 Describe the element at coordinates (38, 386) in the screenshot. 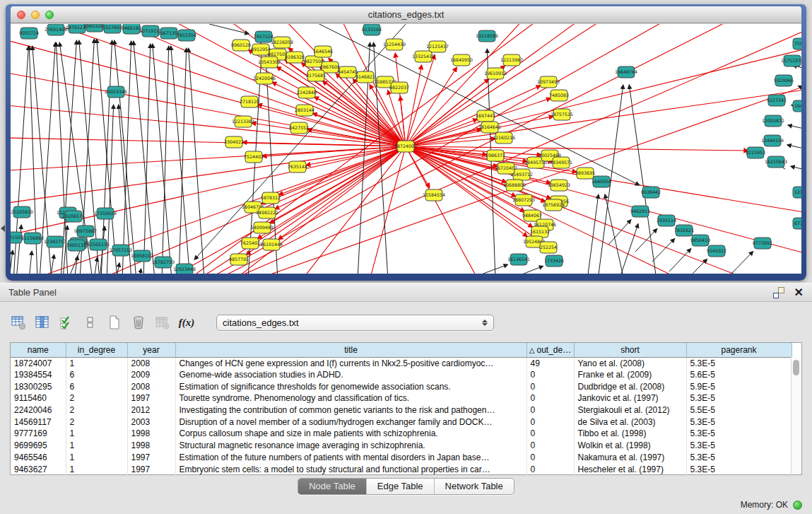

I see `cell-name: 18300295` at that location.